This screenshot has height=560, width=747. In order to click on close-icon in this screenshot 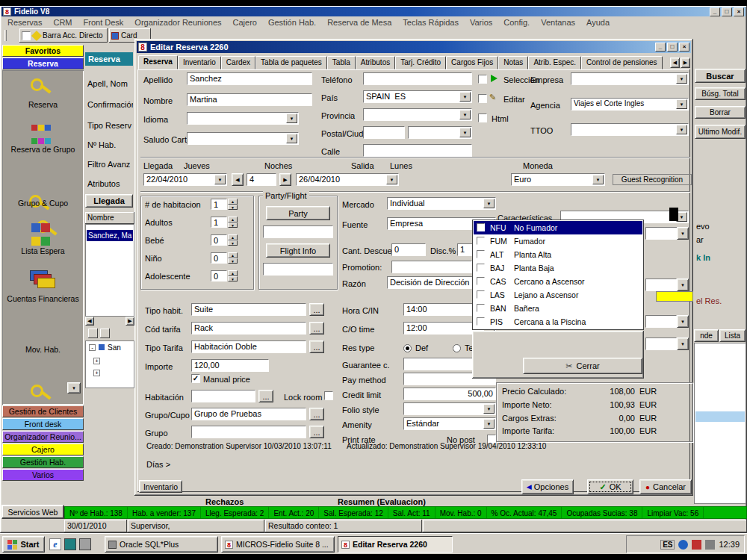, I will do `click(739, 12)`.